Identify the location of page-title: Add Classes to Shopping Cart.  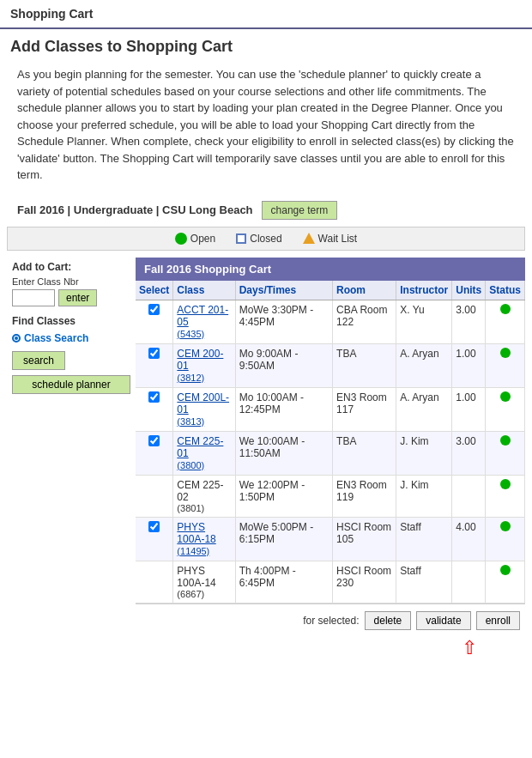
(266, 46).